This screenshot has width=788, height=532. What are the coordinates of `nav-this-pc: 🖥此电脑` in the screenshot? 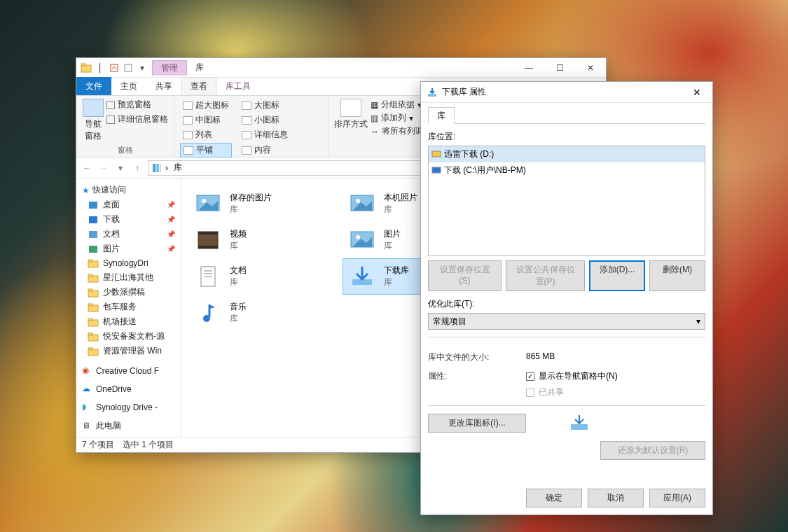 It's located at (129, 426).